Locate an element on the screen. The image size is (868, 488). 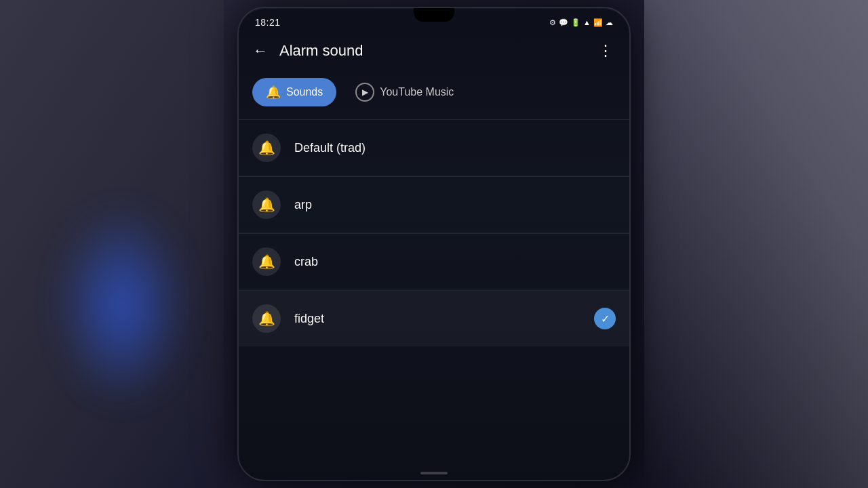
sound-name-default-trad: Default (trad) is located at coordinates (455, 148).